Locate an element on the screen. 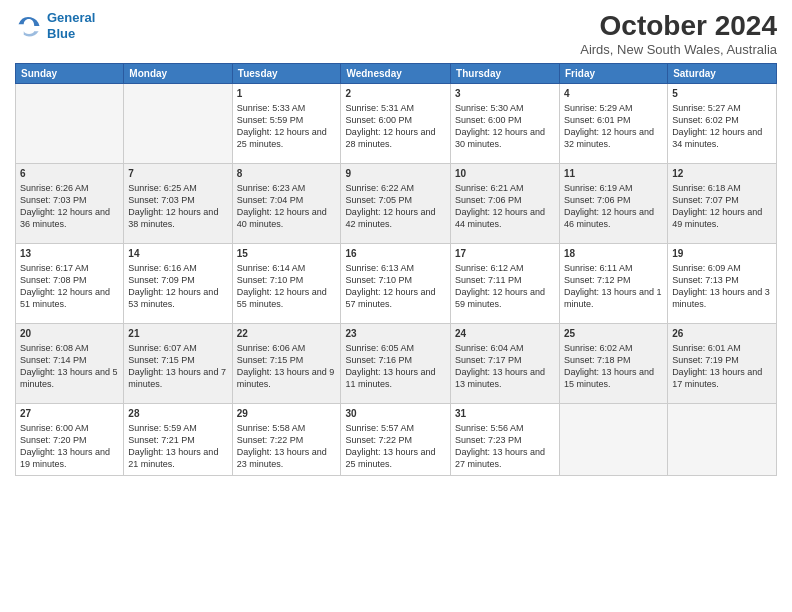  day-number: 2 is located at coordinates (396, 94).